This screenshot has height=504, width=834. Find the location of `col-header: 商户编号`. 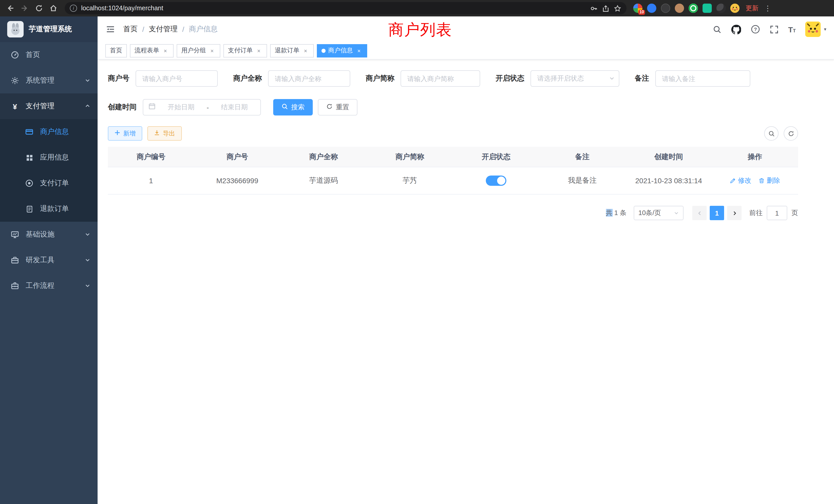

col-header: 商户编号 is located at coordinates (151, 157).